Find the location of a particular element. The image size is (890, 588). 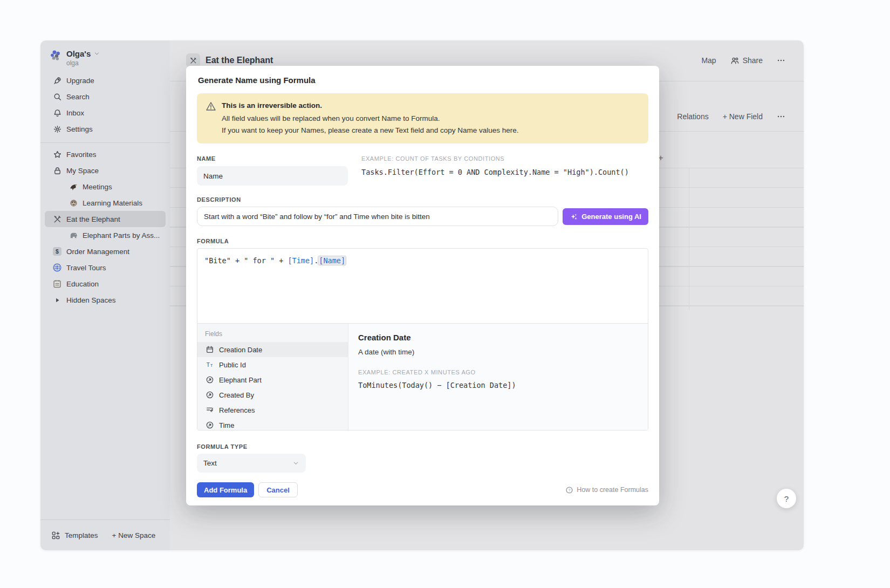

field-example-code: ToMinutes(Today() − [Creation Date]) is located at coordinates (498, 385).